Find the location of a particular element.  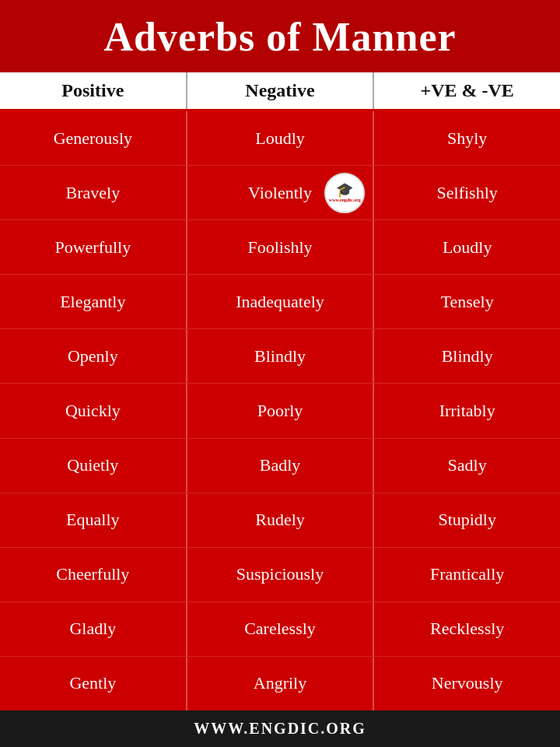

table-row: EquallyRudelyStupidly is located at coordinates (280, 521).